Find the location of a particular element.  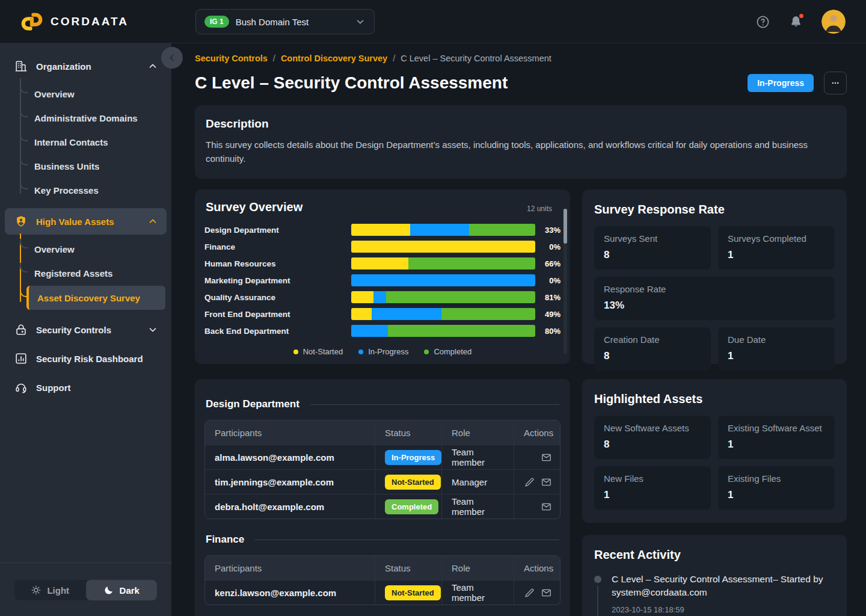

bar-label: Quality Assurance is located at coordinates (278, 297).